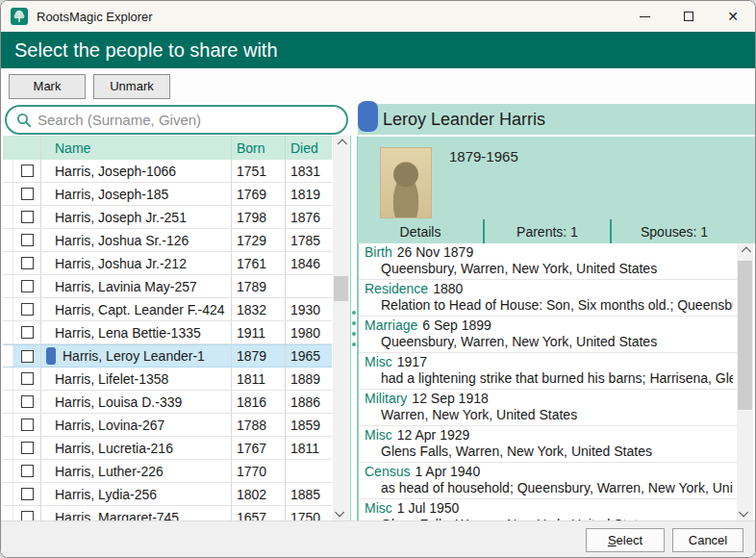 The width and height of the screenshot is (756, 558). Describe the element at coordinates (689, 16) in the screenshot. I see `maximize-button` at that location.